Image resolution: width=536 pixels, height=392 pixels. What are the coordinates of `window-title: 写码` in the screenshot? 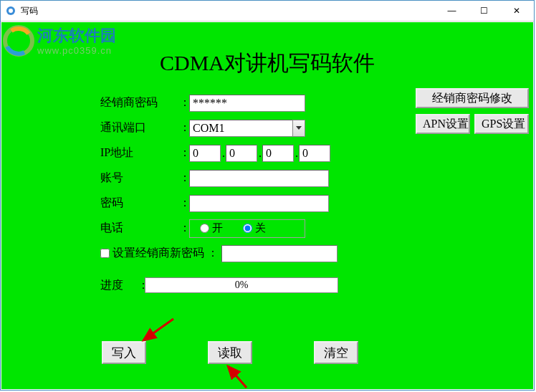 It's located at (29, 11).